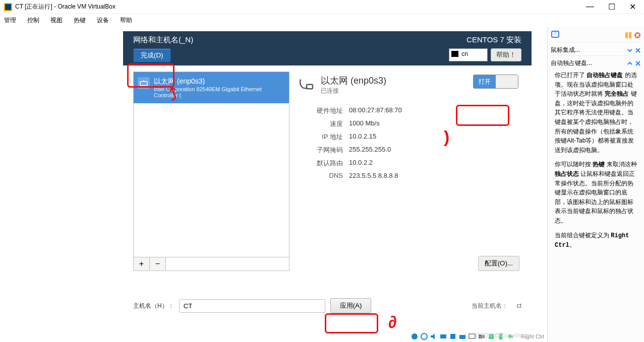 The width and height of the screenshot is (644, 342). I want to click on menu-manage: 管理, so click(10, 20).